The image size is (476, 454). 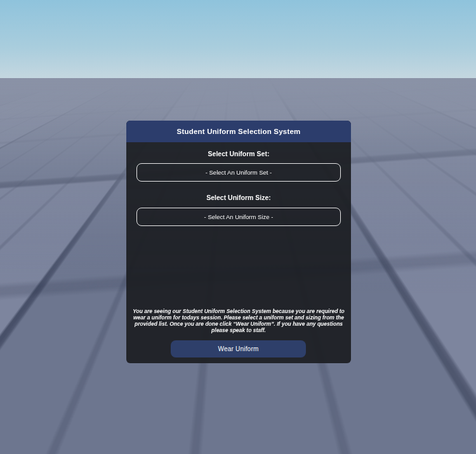 What do you see at coordinates (239, 154) in the screenshot?
I see `uniform-set-label: Select Uniform Set:` at bounding box center [239, 154].